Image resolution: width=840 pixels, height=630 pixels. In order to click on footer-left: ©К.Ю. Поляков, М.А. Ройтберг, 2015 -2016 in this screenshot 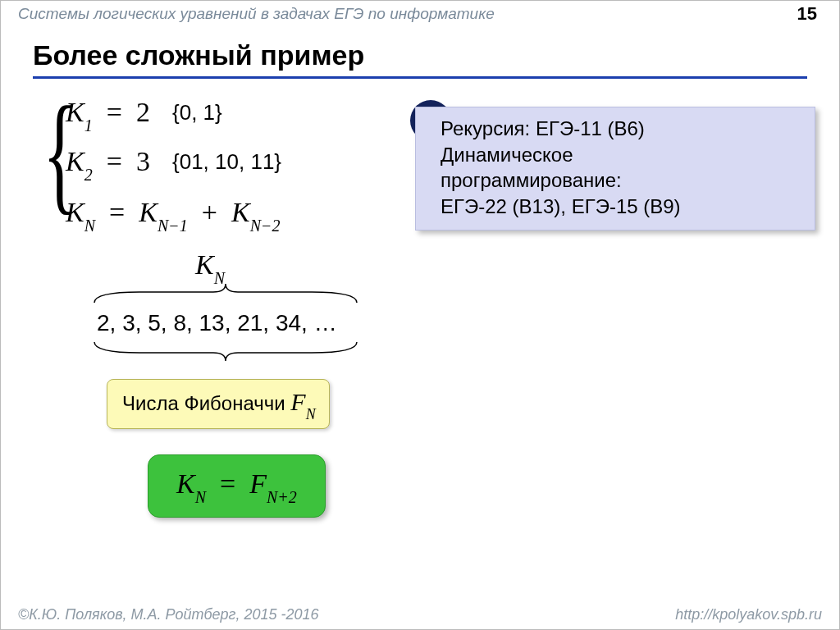, I will do `click(169, 614)`.